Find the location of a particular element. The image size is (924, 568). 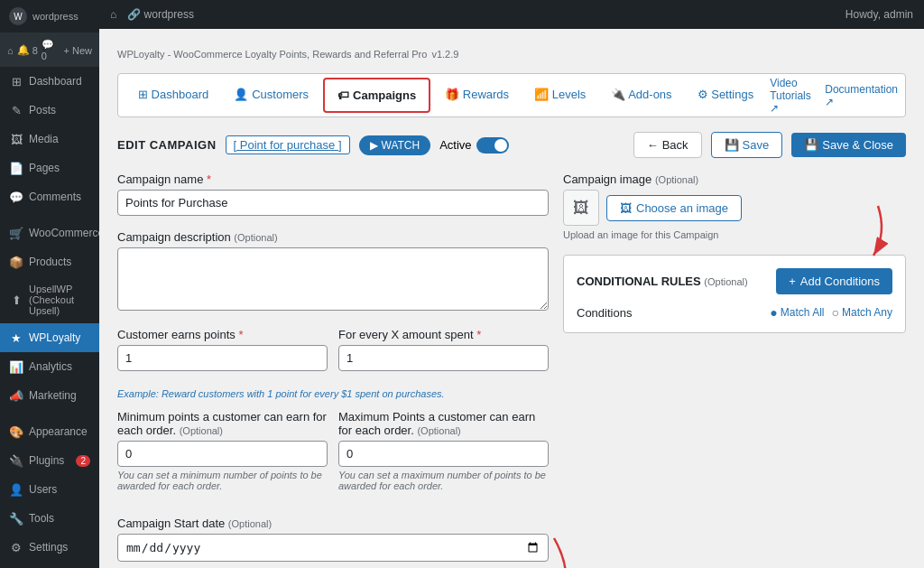

campaign-name-input is located at coordinates (333, 202).